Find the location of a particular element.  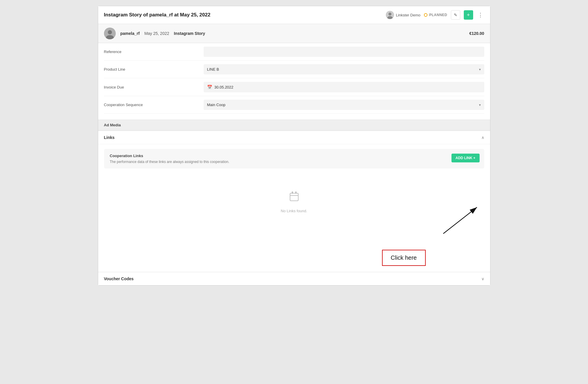

add-link-button: ADD LINK + is located at coordinates (466, 158).